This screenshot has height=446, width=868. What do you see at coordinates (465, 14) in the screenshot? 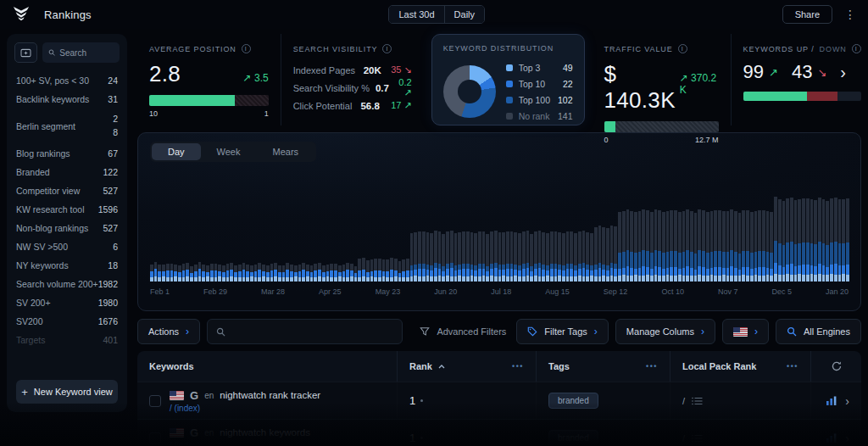
I see `interval-daily-button: Daily` at bounding box center [465, 14].